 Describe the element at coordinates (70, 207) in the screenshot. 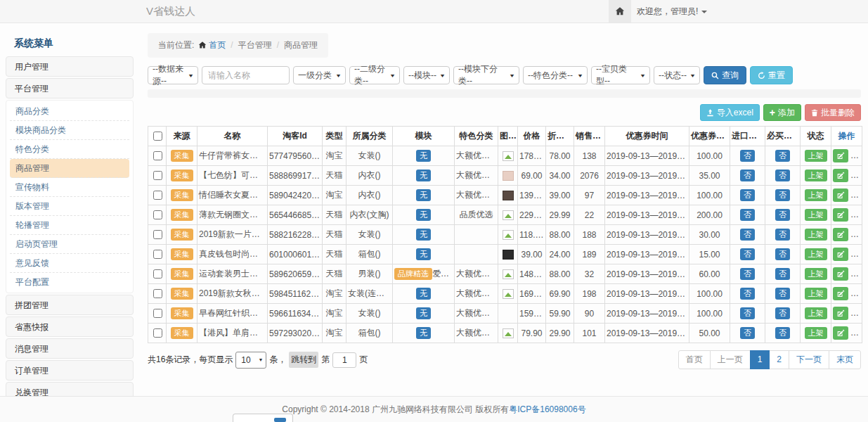

I see `sidebar-subitem: 版本管理` at that location.